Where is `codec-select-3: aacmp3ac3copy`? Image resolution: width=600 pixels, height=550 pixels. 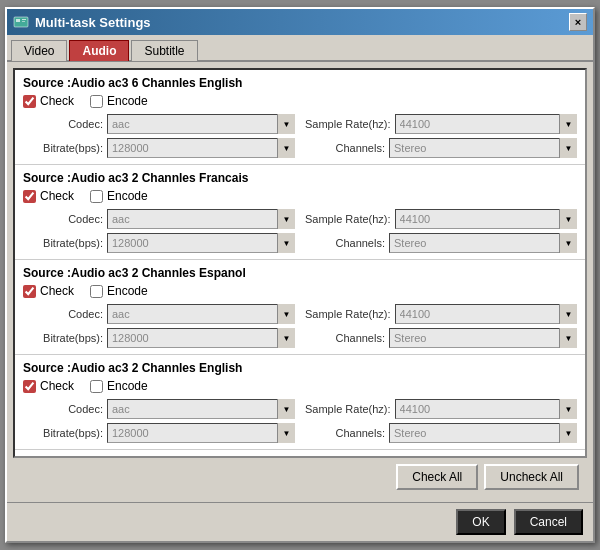
codec-select-3: aacmp3ac3copy is located at coordinates (201, 409).